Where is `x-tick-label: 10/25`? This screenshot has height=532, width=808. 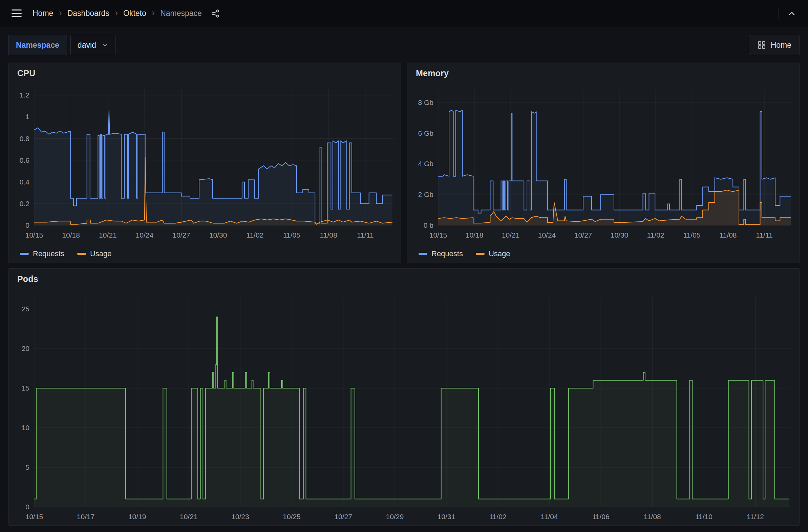
x-tick-label: 10/25 is located at coordinates (292, 516).